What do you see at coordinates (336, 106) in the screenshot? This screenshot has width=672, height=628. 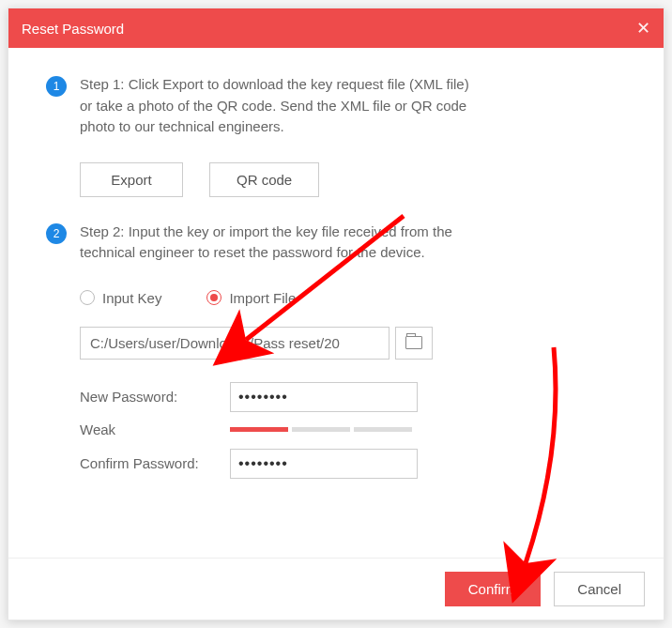 I see `step-1: 1 Step 1: Click Export to download the k…` at bounding box center [336, 106].